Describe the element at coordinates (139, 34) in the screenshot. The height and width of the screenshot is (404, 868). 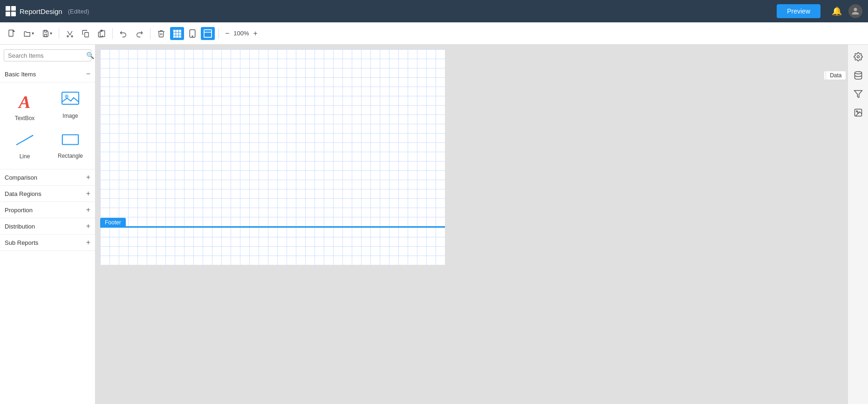
I see `redo-button` at that location.